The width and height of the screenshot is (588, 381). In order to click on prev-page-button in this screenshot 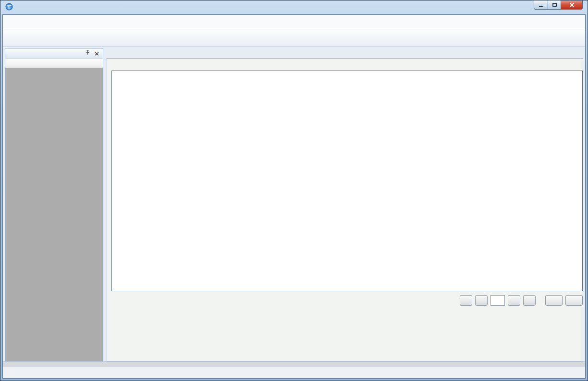, I will do `click(481, 300)`.